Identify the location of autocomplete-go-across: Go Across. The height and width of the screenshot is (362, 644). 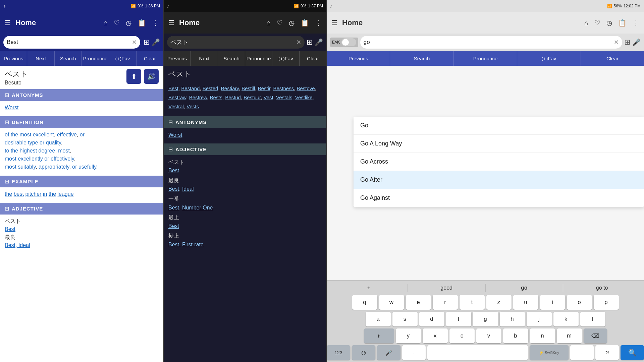
(499, 162).